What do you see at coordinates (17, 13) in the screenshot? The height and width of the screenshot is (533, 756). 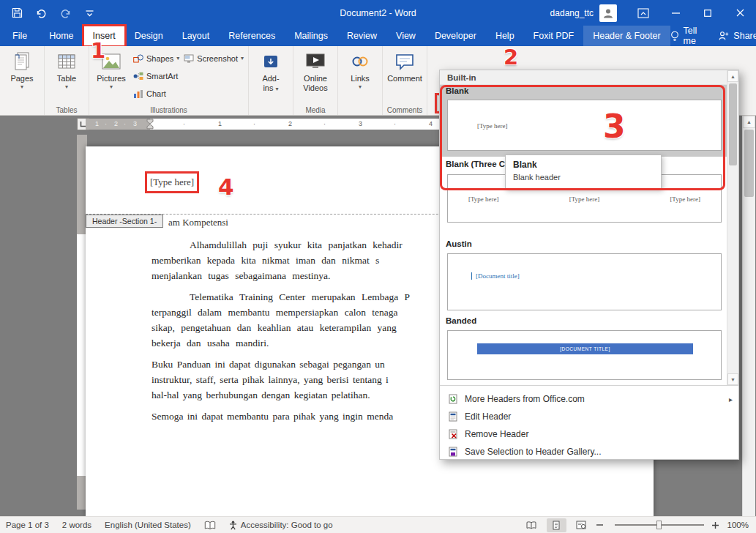 I see `save-icon` at bounding box center [17, 13].